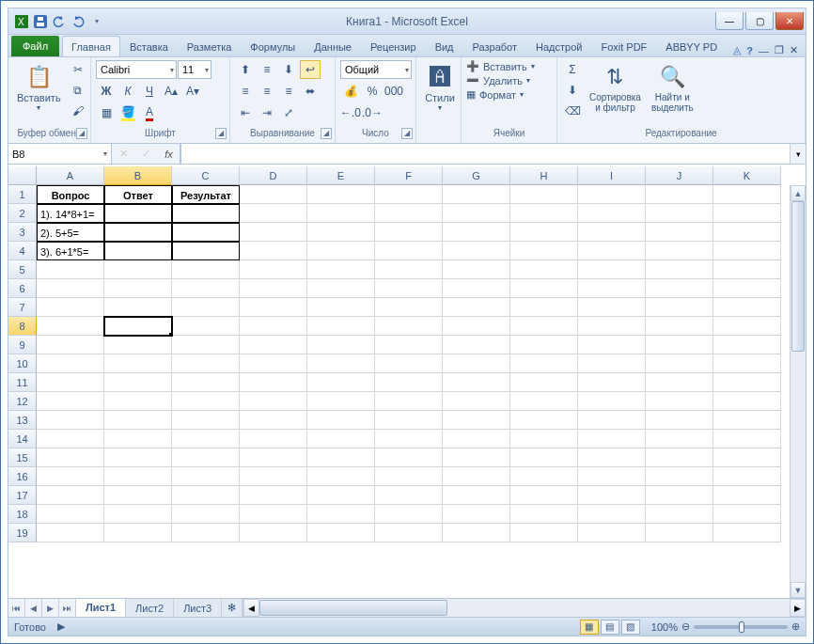 The height and width of the screenshot is (644, 814). Describe the element at coordinates (612, 232) in the screenshot. I see `cell-I3` at that location.